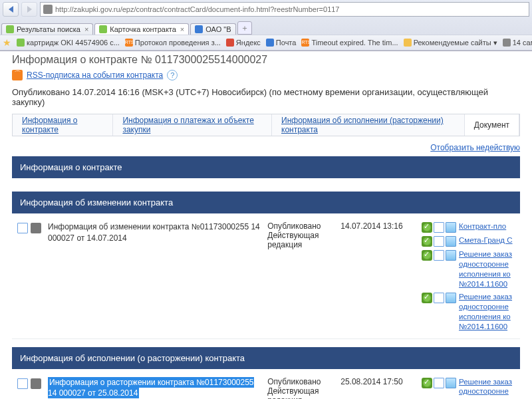 This screenshot has height=399, width=532. What do you see at coordinates (245, 28) in the screenshot?
I see `new-tab-button: ＋` at bounding box center [245, 28].